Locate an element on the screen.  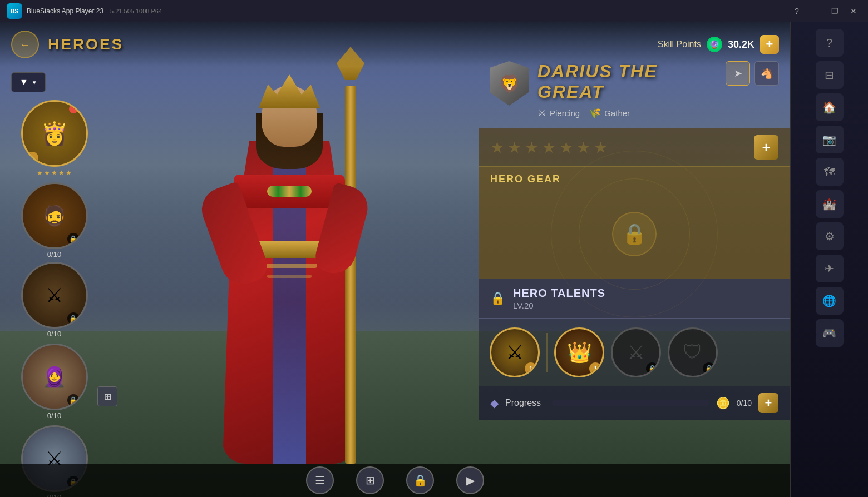
necklace is located at coordinates (289, 191).